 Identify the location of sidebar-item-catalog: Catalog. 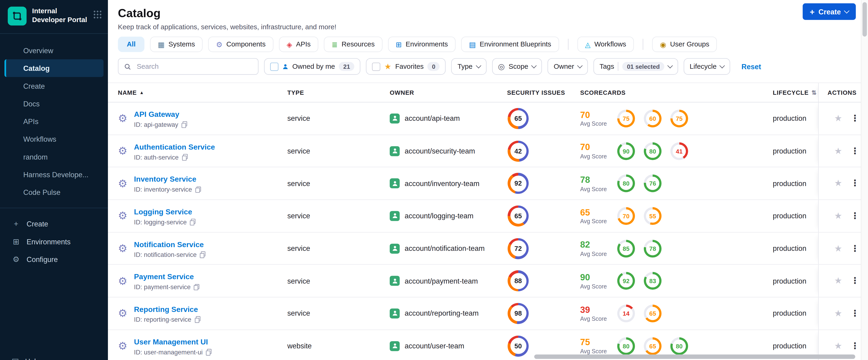
(54, 68).